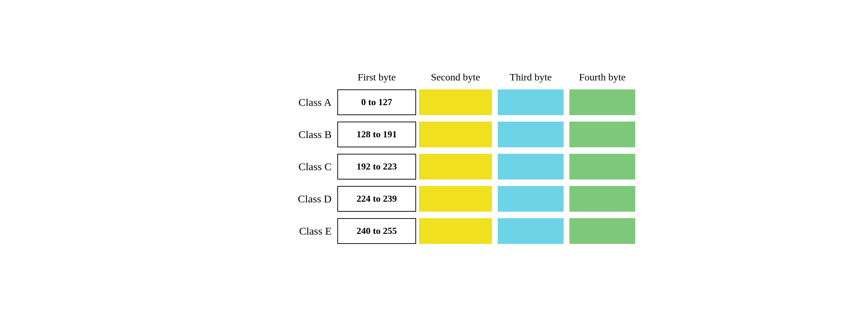  What do you see at coordinates (434, 199) in the screenshot?
I see `data-row-3: Class D 224 to 239` at bounding box center [434, 199].